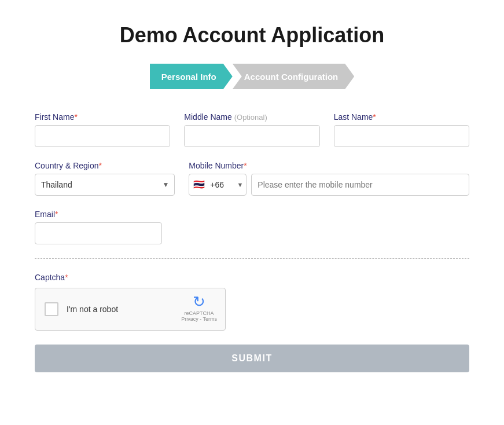 This screenshot has height=425, width=504. Describe the element at coordinates (329, 166) in the screenshot. I see `mobile-number-label: Mobile Number*` at that location.